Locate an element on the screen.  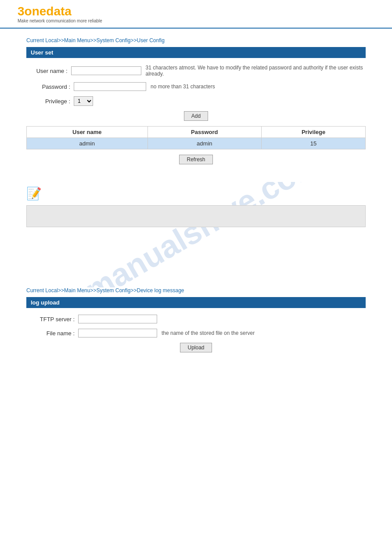
table-header-row: User name Password Privilege is located at coordinates (196, 132).